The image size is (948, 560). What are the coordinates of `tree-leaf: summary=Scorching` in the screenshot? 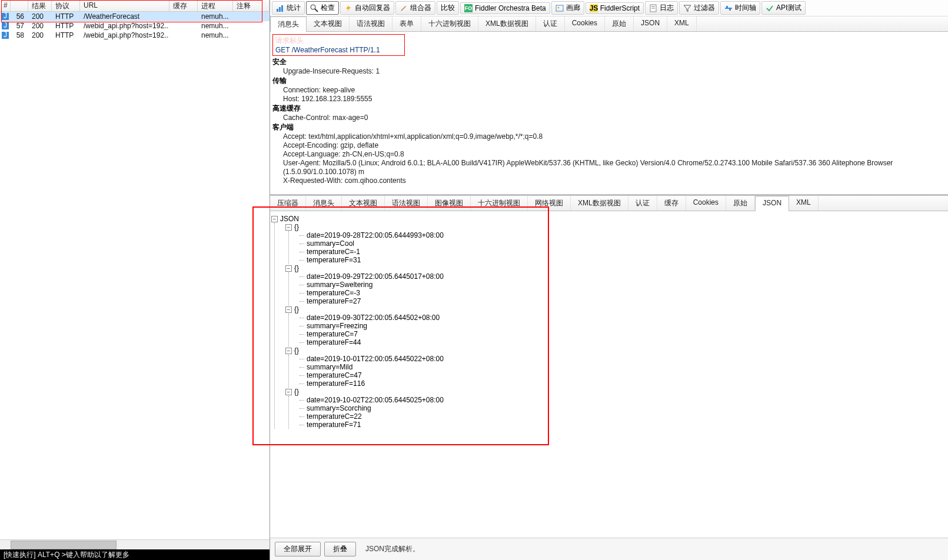 It's located at (623, 408).